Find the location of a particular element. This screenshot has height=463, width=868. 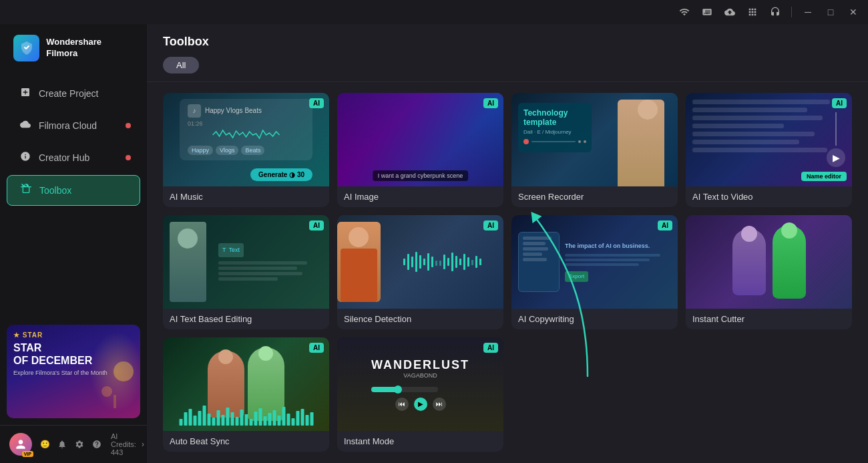

beat-waveform is located at coordinates (246, 416).